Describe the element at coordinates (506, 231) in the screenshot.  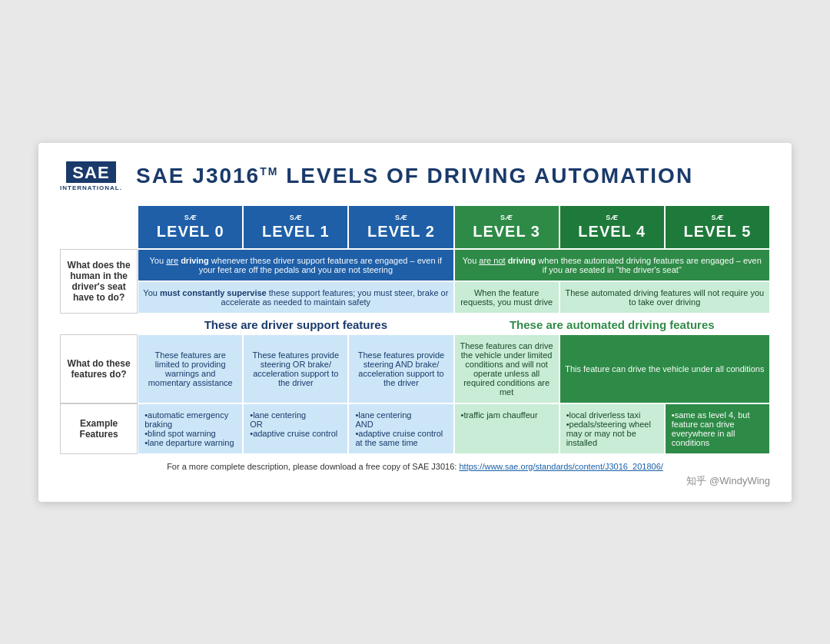
I see `level3-num: LEVEL 3` at that location.